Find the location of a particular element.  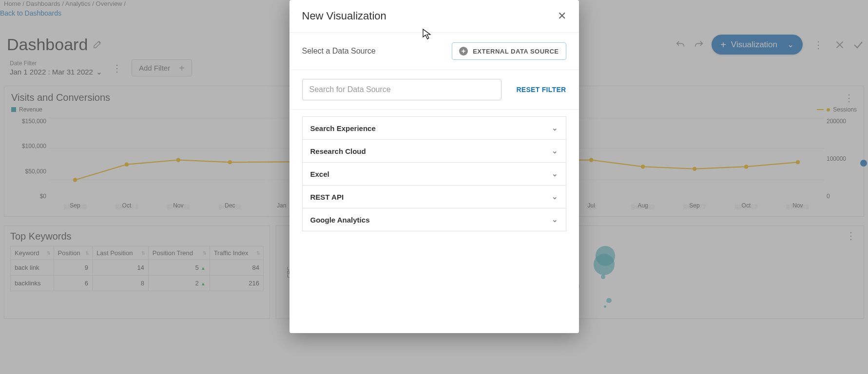

data-source-item: Research Cloud⌄ is located at coordinates (434, 151).